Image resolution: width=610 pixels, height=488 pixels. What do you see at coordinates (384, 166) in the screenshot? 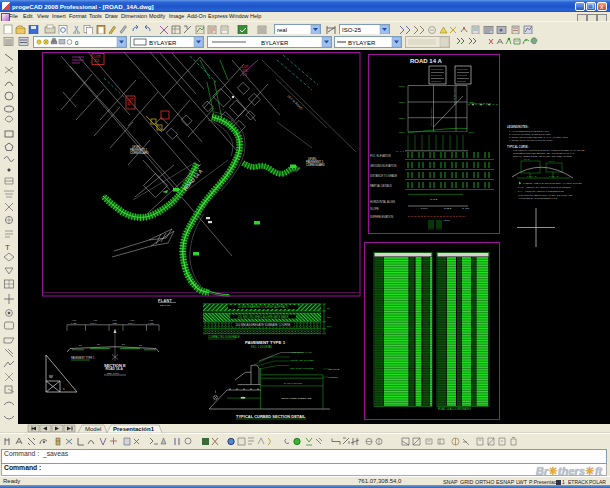
I see `svg-text: GROUND ELEVATION` at bounding box center [384, 166].